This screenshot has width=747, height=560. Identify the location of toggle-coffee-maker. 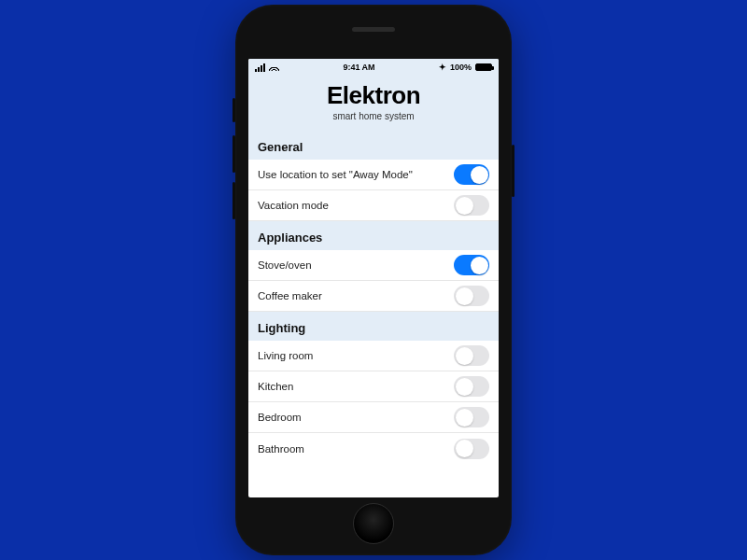
(472, 296).